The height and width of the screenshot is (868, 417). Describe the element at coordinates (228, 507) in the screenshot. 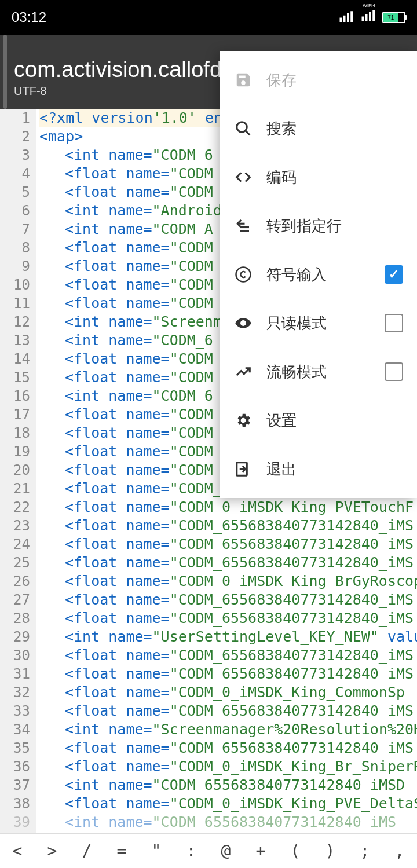

I see `code-line: <float name="CODM_0_iMSDK_King_PVETouchF` at that location.